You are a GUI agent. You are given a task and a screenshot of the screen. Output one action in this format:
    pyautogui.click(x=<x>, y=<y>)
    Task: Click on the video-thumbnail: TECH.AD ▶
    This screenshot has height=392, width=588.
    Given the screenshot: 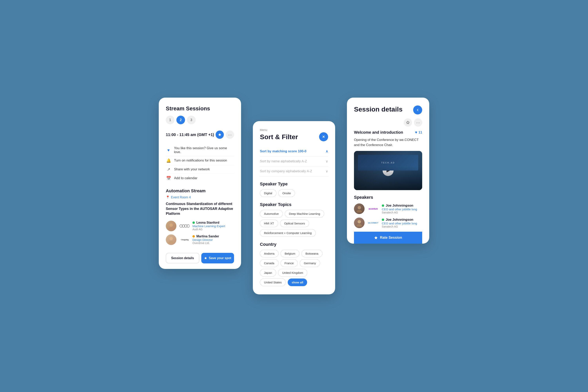 What is the action you would take?
    pyautogui.click(x=388, y=170)
    